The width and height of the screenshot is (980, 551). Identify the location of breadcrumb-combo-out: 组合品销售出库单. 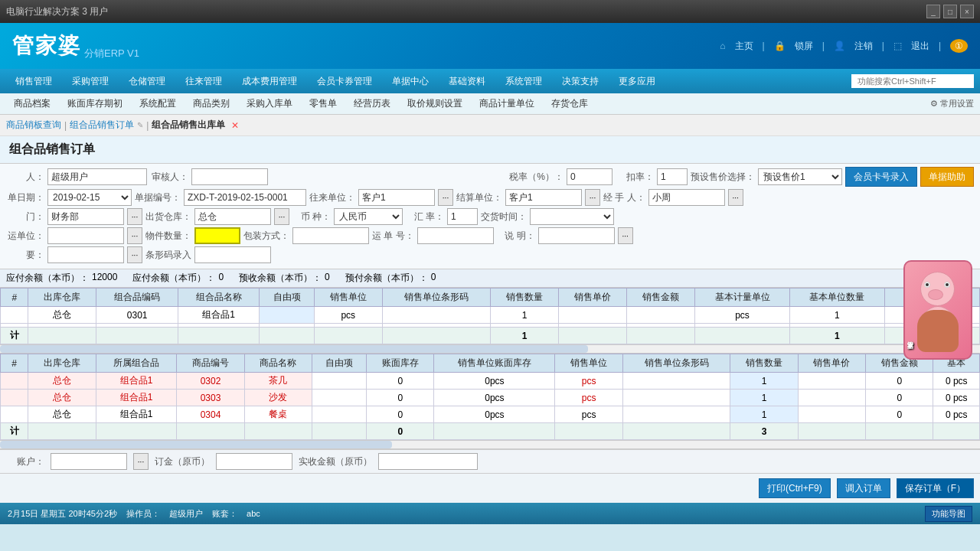
(188, 126).